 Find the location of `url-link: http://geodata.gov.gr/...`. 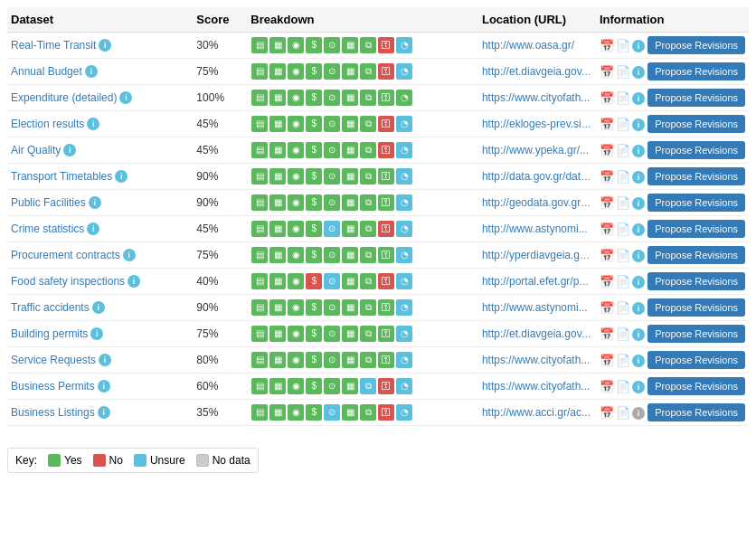

url-link: http://geodata.gov.gr/... is located at coordinates (537, 203).